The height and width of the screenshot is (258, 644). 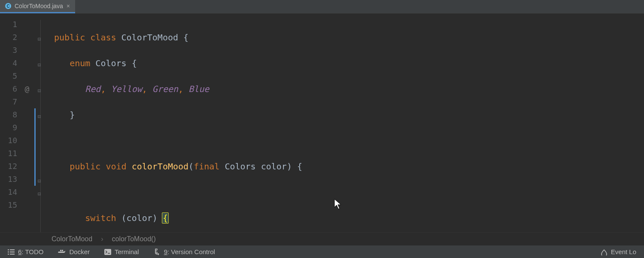 What do you see at coordinates (72, 239) in the screenshot?
I see `breadcrumb-class: ColorToMood` at bounding box center [72, 239].